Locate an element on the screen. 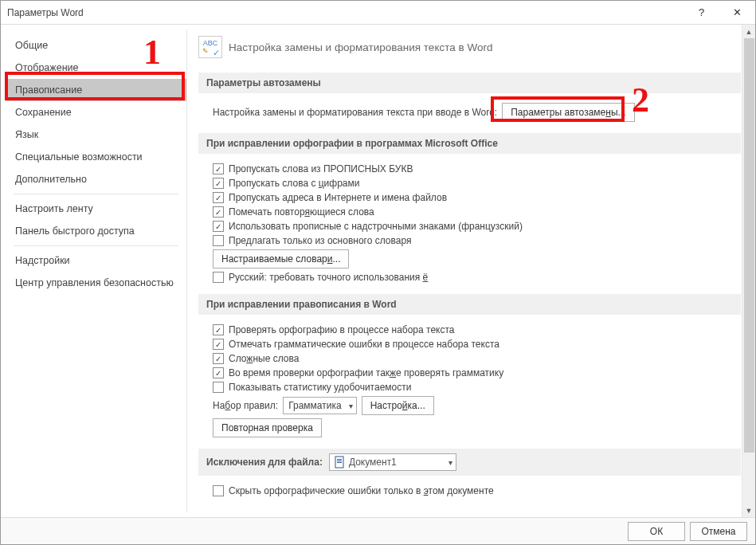 The width and height of the screenshot is (756, 545). window-title: Параметры Word is located at coordinates (346, 13).